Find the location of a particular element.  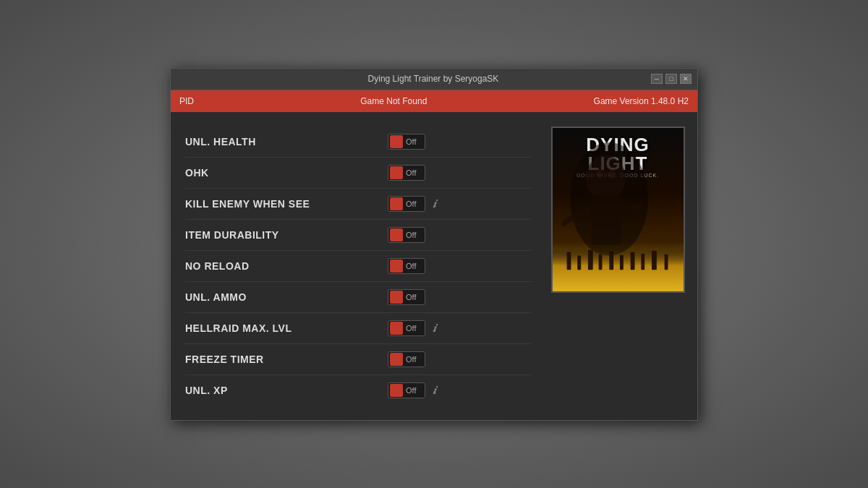

toggle-kill-enemy: Off is located at coordinates (407, 204).